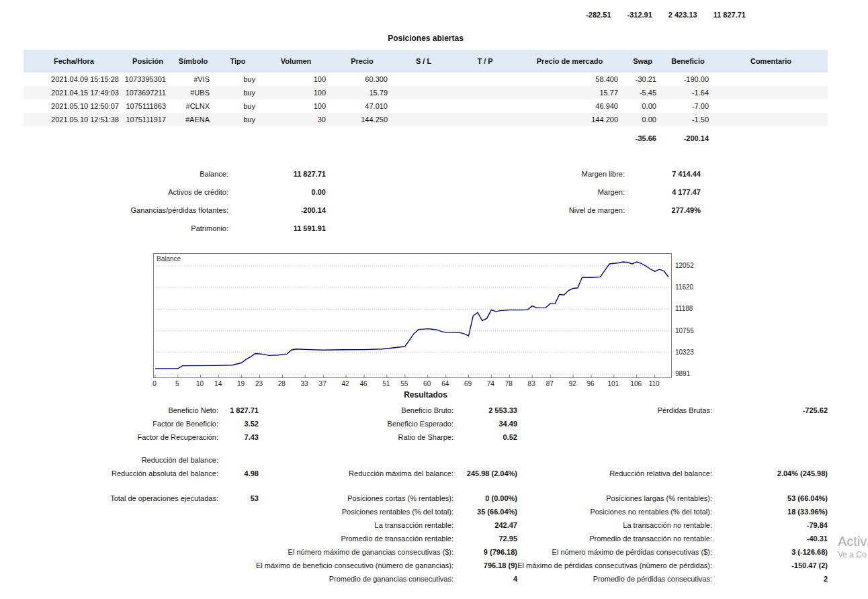 The width and height of the screenshot is (868, 599). I want to click on summary-value: 11 827.71, so click(730, 15).